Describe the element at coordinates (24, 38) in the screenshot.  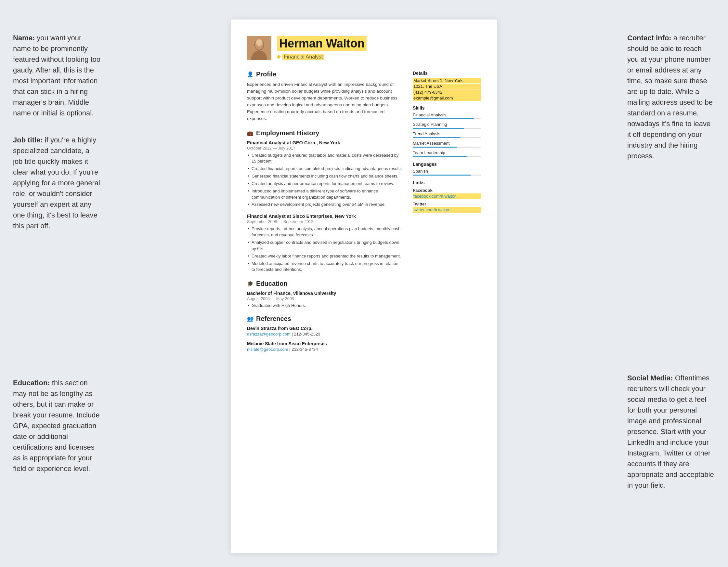
I see `name-label: Name:` at that location.